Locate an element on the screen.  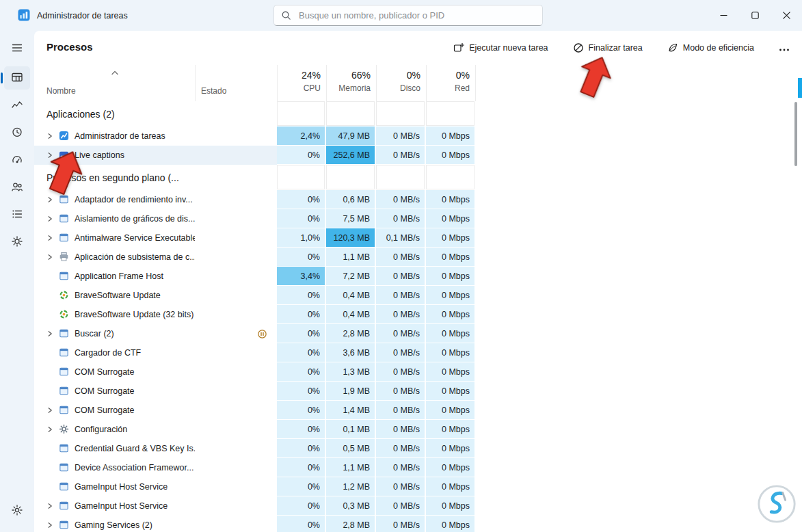
disk-cell is located at coordinates (401, 178).